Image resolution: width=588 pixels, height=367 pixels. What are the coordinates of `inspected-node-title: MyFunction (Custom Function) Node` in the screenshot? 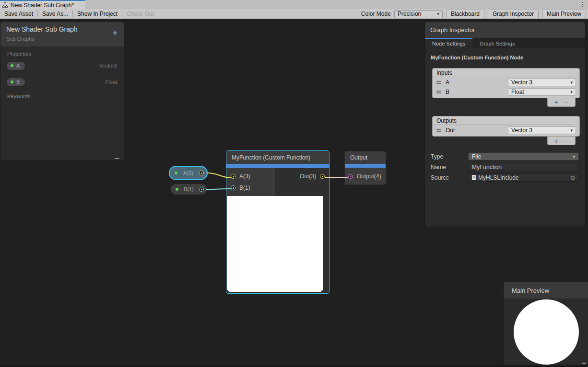 It's located at (505, 55).